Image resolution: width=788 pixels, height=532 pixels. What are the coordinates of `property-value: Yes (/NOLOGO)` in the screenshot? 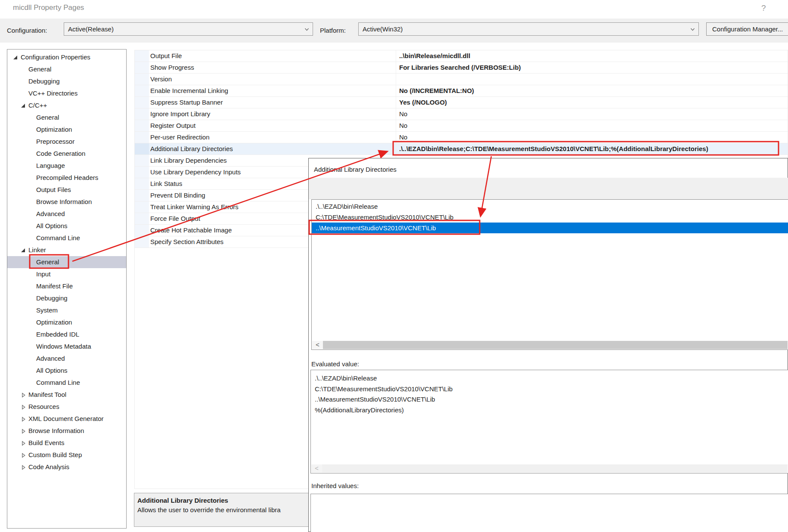 It's located at (592, 102).